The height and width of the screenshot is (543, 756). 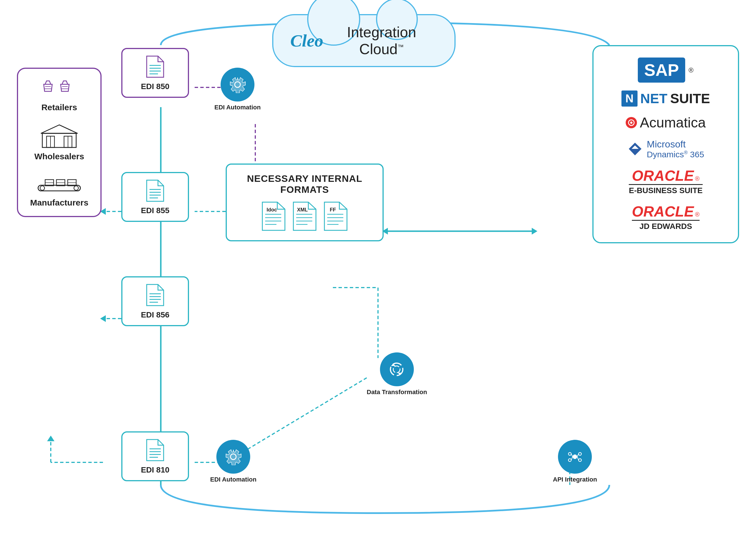 What do you see at coordinates (155, 456) in the screenshot?
I see `edi810-container: EDI 810` at bounding box center [155, 456].